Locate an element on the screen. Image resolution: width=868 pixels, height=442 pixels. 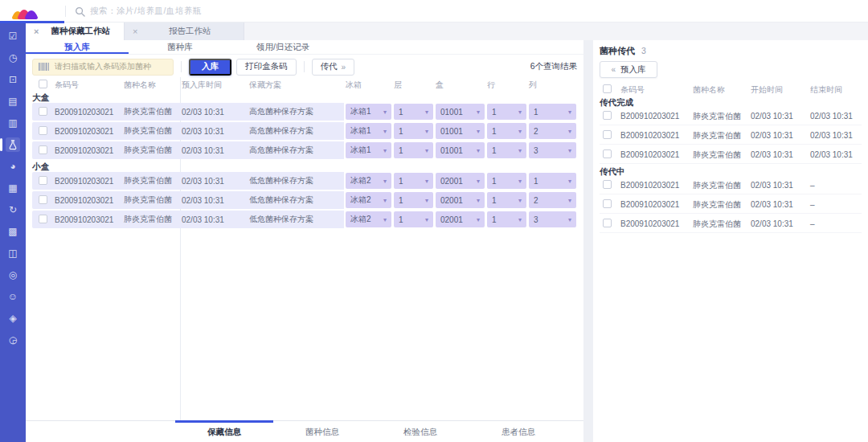
smiley-icon: ☺ is located at coordinates (13, 297).